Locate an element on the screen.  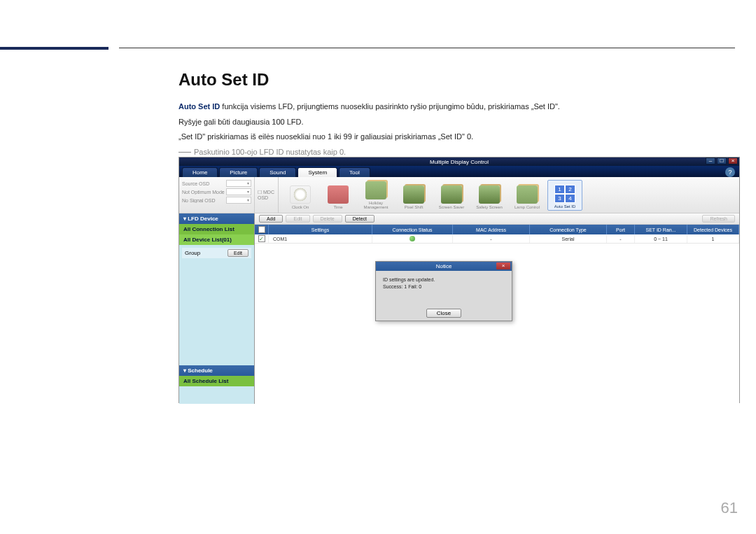
toolbar-icons: Clock OnTimeHoliday ManagementPixel Shif… is located at coordinates (509, 195).